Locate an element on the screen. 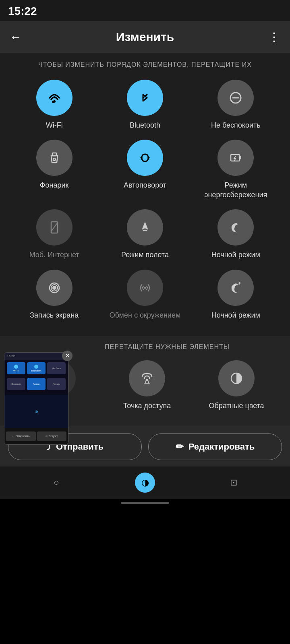 This screenshot has height=644, width=290. bottom-nav: ○ ◑ ⊡ is located at coordinates (145, 483).